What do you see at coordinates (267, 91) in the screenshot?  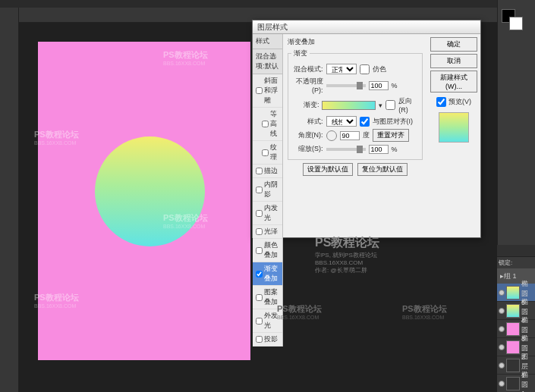 I see `style-bevel: 斜面和浮雕` at bounding box center [267, 91].